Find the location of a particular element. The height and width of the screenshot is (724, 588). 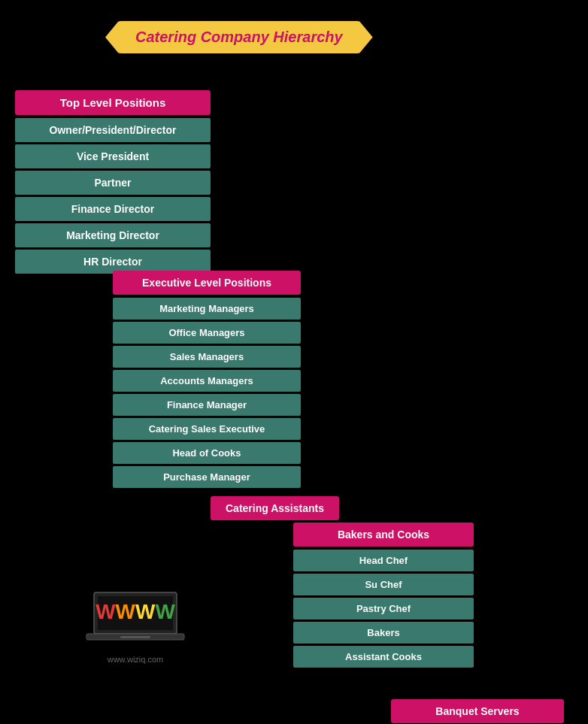

executive-level-item: Finance Manager is located at coordinates (207, 404).